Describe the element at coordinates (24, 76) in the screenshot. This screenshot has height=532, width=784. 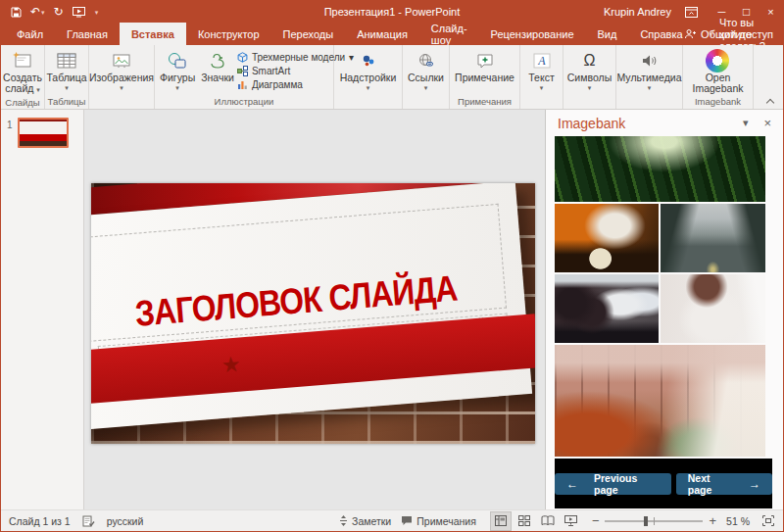
I see `group-slides: Создать слайд ▾ Слайды` at that location.